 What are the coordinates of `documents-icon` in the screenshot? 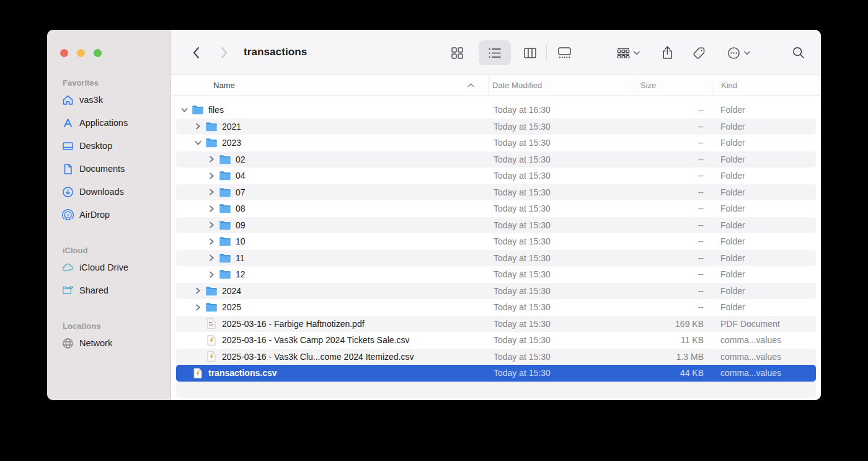 It's located at (68, 169).